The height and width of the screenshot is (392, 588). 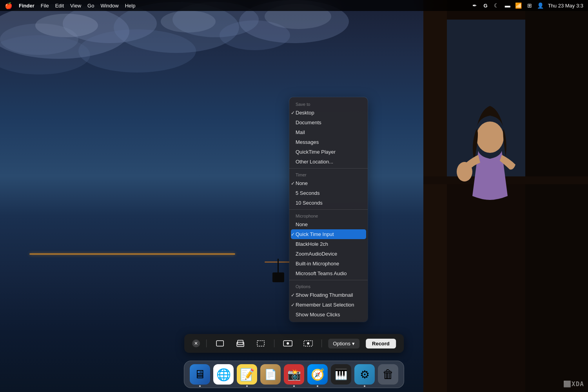 I want to click on microphone-header: Microphone, so click(x=328, y=216).